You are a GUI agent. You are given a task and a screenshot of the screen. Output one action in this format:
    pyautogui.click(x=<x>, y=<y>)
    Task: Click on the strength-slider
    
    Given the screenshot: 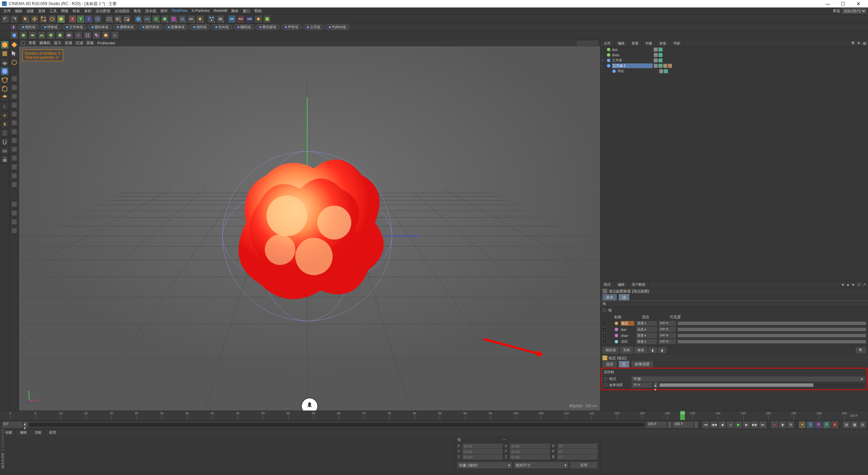 What is the action you would take?
    pyautogui.click(x=762, y=385)
    